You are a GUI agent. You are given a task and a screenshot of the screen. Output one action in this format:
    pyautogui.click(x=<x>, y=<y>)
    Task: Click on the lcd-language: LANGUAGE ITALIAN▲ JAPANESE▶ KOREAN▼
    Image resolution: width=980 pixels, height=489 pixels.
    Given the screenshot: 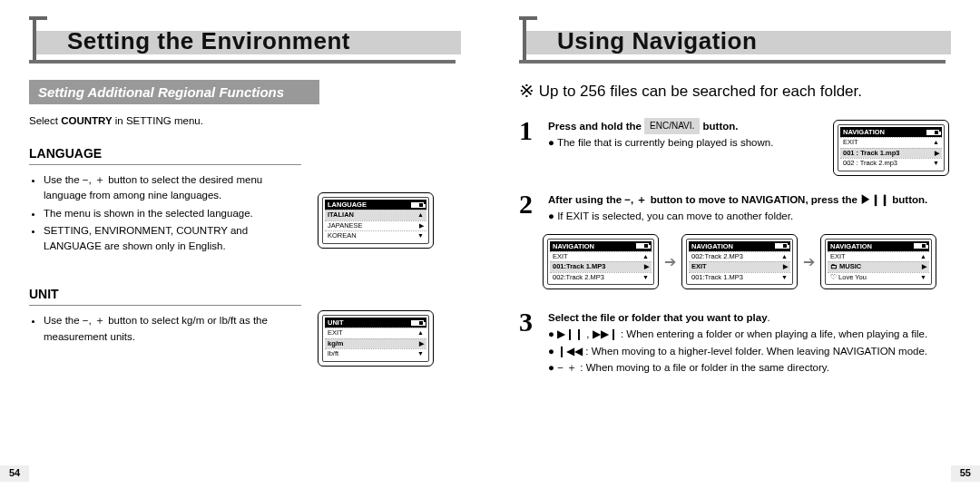 What is the action you would take?
    pyautogui.click(x=376, y=220)
    